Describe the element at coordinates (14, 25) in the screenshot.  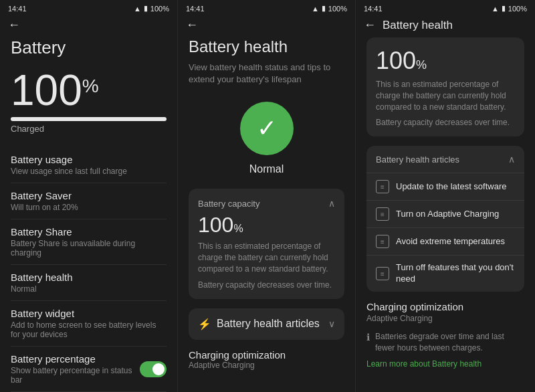
I see `back-button-left: ←` at that location.